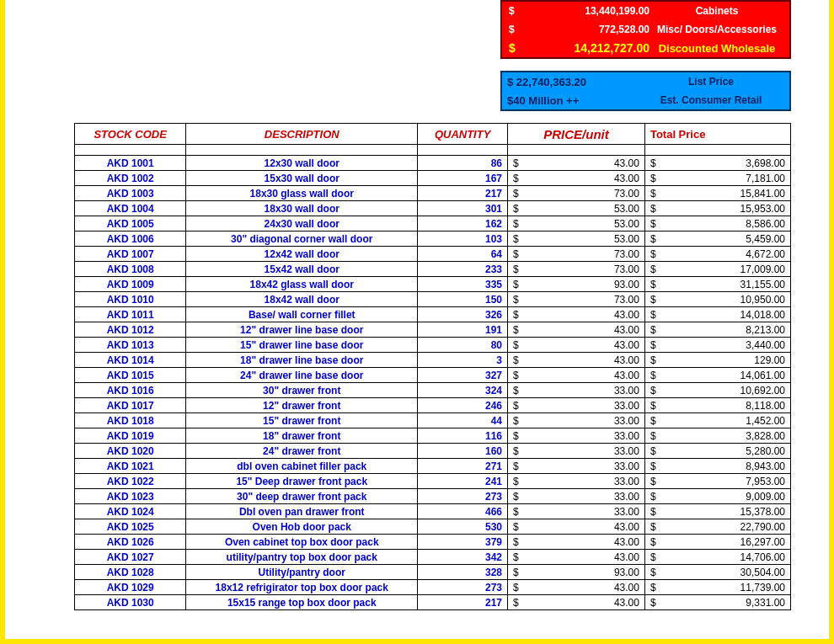 The height and width of the screenshot is (644, 834). I want to click on summary-label: Est. Consumer Retail, so click(711, 100).